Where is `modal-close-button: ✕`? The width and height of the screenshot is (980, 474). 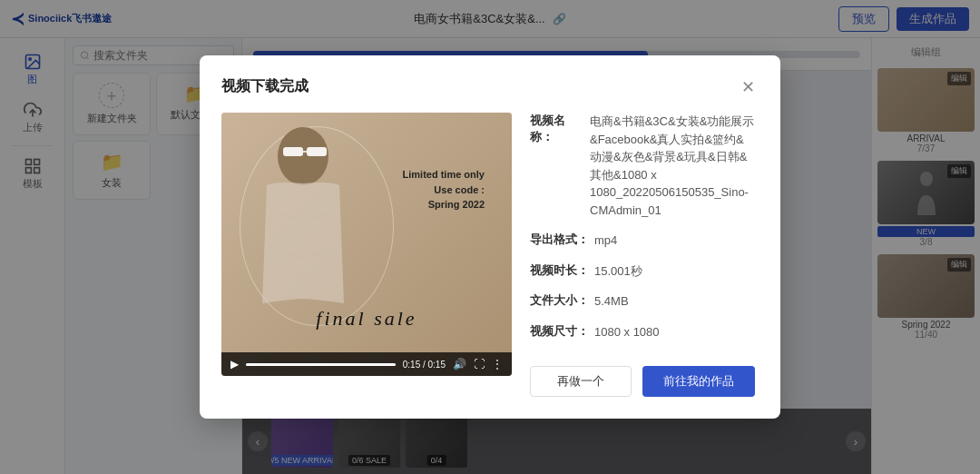 modal-close-button: ✕ is located at coordinates (748, 87).